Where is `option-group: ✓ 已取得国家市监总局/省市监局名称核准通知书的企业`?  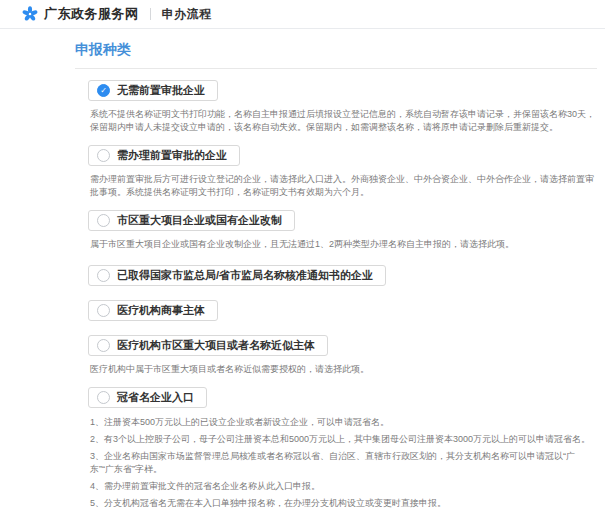
option-group: ✓ 已取得国家市监总局/省市监局名称核准通知书的企业 is located at coordinates (342, 268).